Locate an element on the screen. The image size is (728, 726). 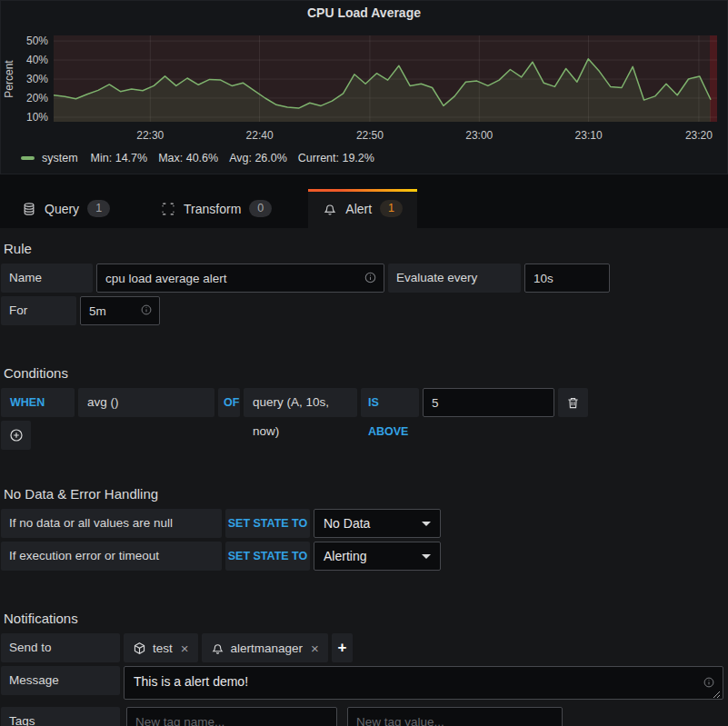
error-set-state-button: SET STATE TO is located at coordinates (267, 556).